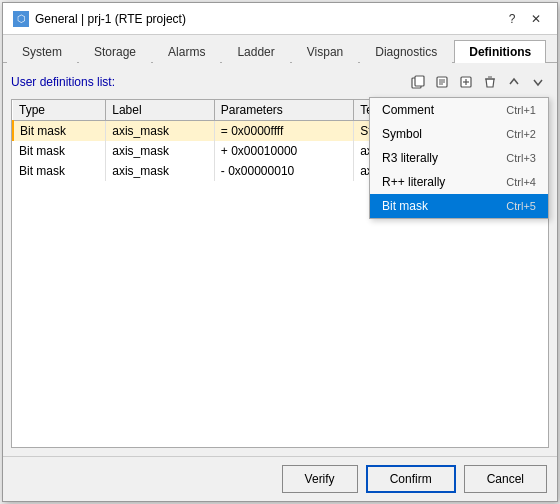 Image resolution: width=560 pixels, height=504 pixels. I want to click on dropdown-label: R3 literally, so click(410, 158).